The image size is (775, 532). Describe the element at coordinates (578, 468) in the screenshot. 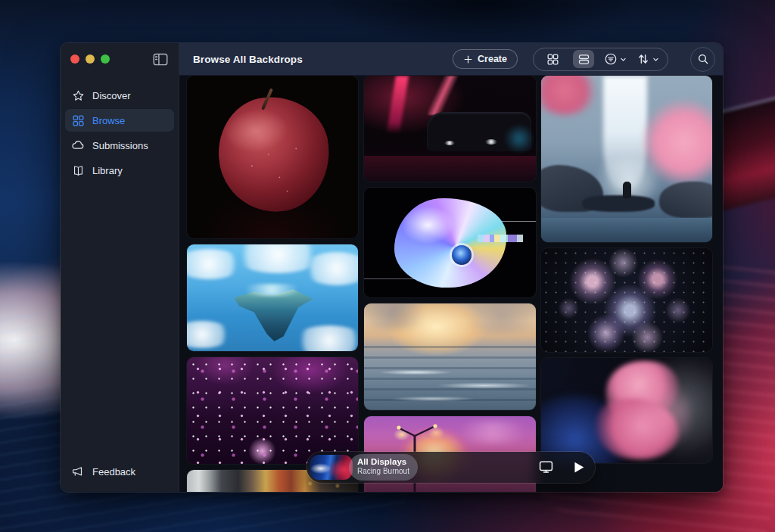

I see `play-button` at that location.